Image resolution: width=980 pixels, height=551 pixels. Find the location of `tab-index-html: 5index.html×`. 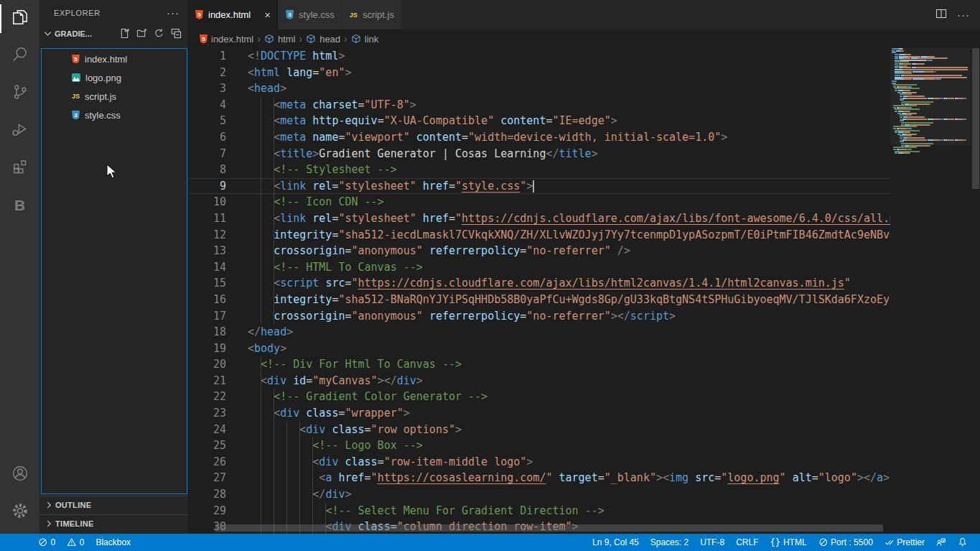

tab-index-html: 5index.html× is located at coordinates (233, 14).